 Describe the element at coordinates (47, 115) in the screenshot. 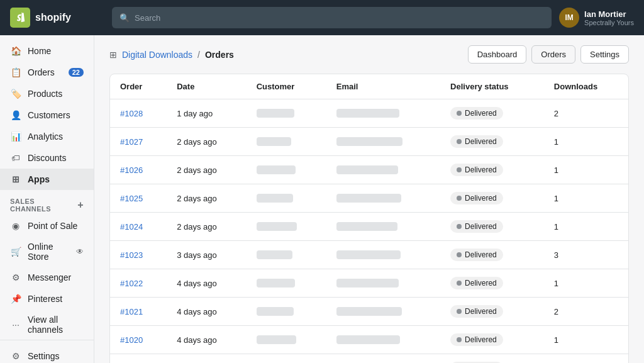

I see `sidebar-item-customers: 👤 Customers` at that location.